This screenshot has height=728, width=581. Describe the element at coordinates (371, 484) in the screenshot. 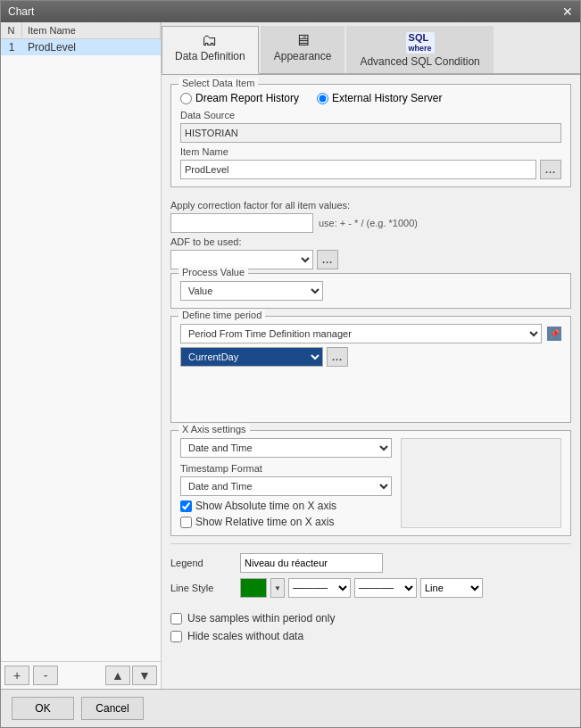

I see `xaxis-settings-section: X Axis settings Date and Time Numeric Te…` at that location.